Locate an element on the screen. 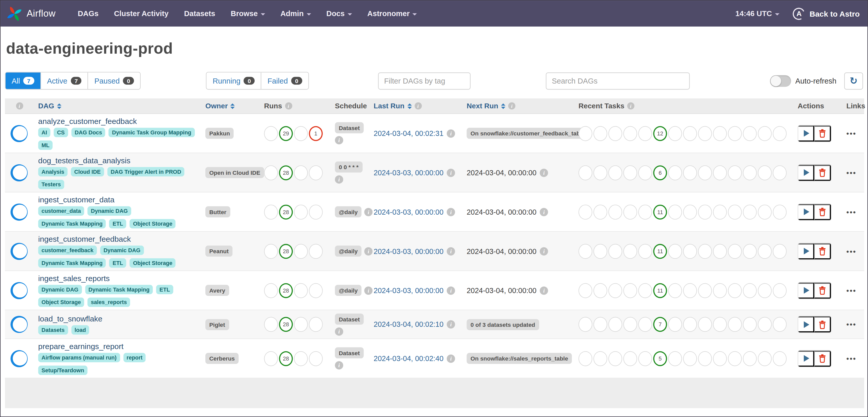 The height and width of the screenshot is (417, 868). nav-item-astronomer: Astronomer is located at coordinates (392, 13).